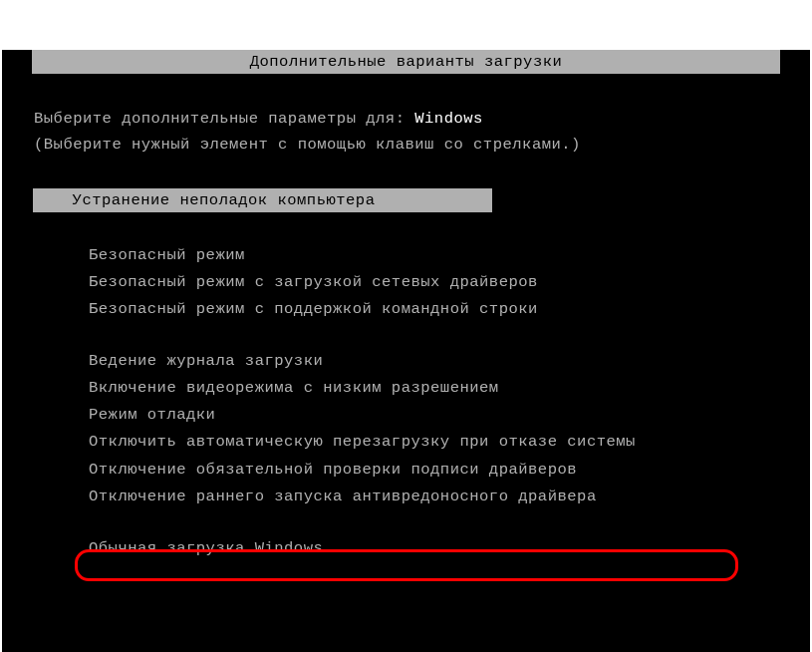 The width and height of the screenshot is (812, 652). Describe the element at coordinates (433, 255) in the screenshot. I see `option-safe-mode: Безопасный режим` at that location.